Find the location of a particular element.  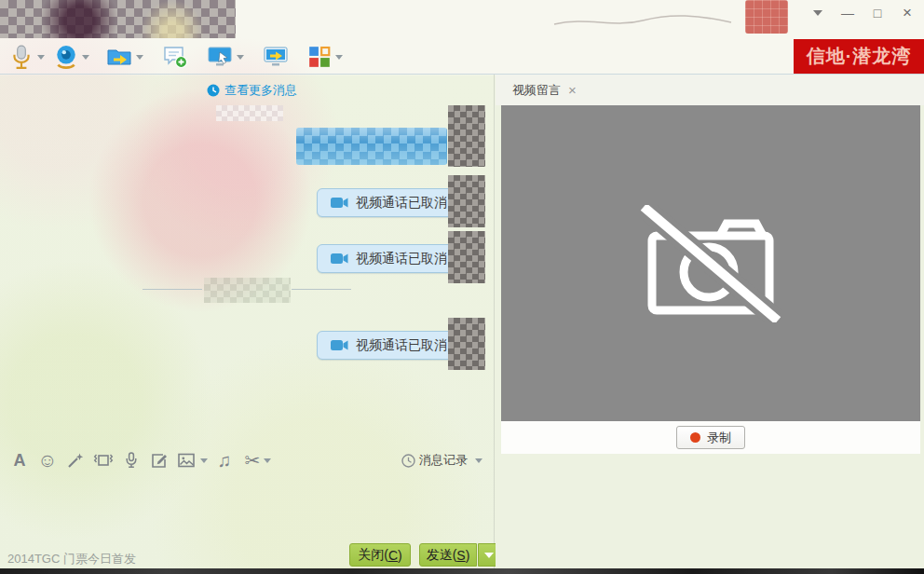

screenshot-button: ✂ is located at coordinates (258, 460).